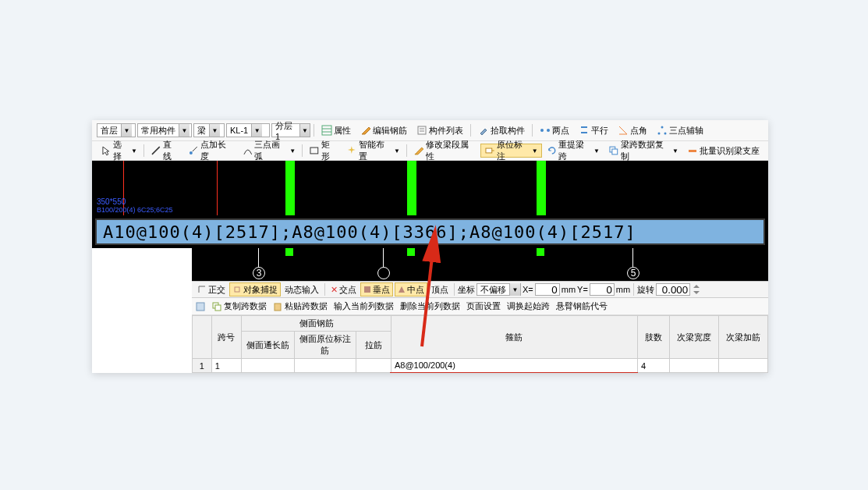 The image size is (868, 490). Describe the element at coordinates (419, 151) in the screenshot. I see `edit-icon` at that location.